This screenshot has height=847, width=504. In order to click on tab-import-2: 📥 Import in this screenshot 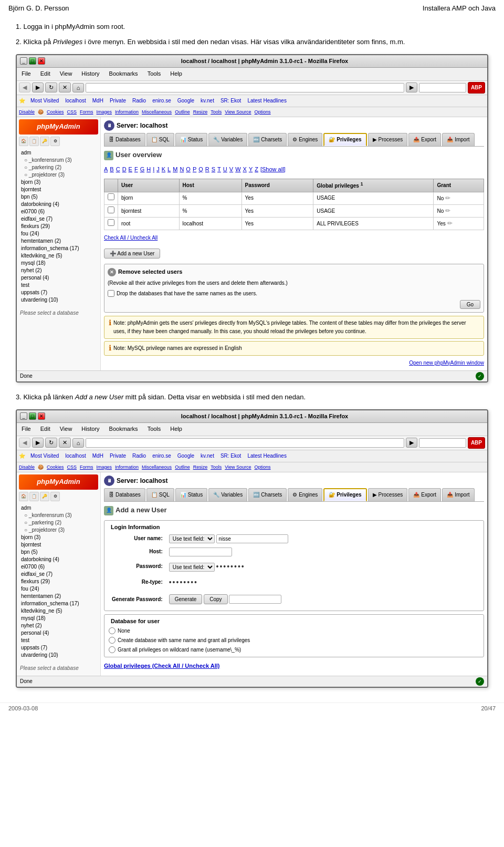, I will do `click(458, 495)`.